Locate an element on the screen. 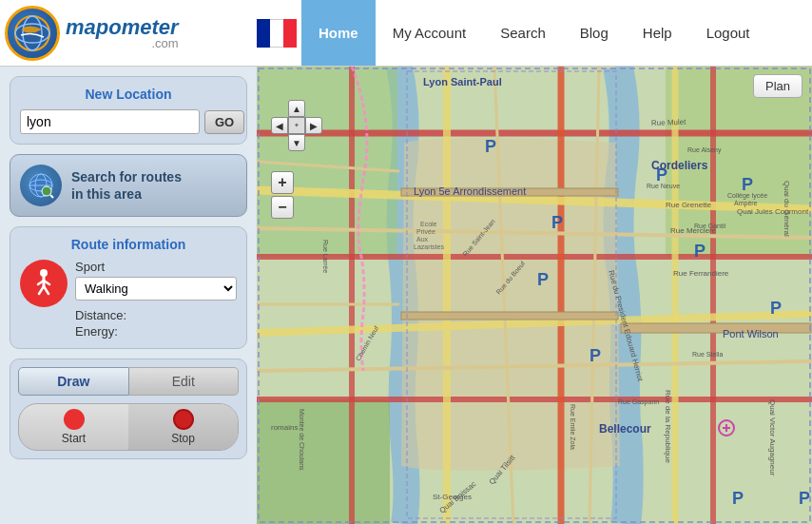  nav-my-account: My Account is located at coordinates (430, 32).